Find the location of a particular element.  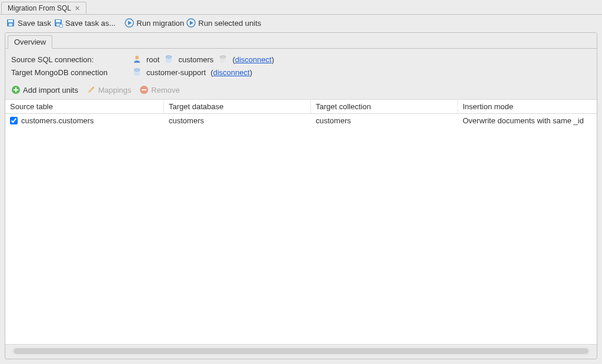

add-import-units-label: Add import units is located at coordinates (51, 90).